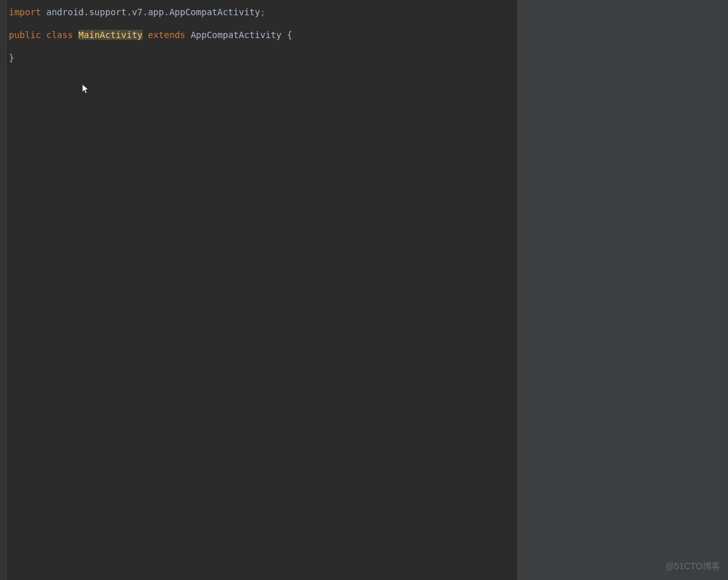 Image resolution: width=728 pixels, height=580 pixels. Describe the element at coordinates (236, 35) in the screenshot. I see `super-class-name: AppCompatActivity` at that location.